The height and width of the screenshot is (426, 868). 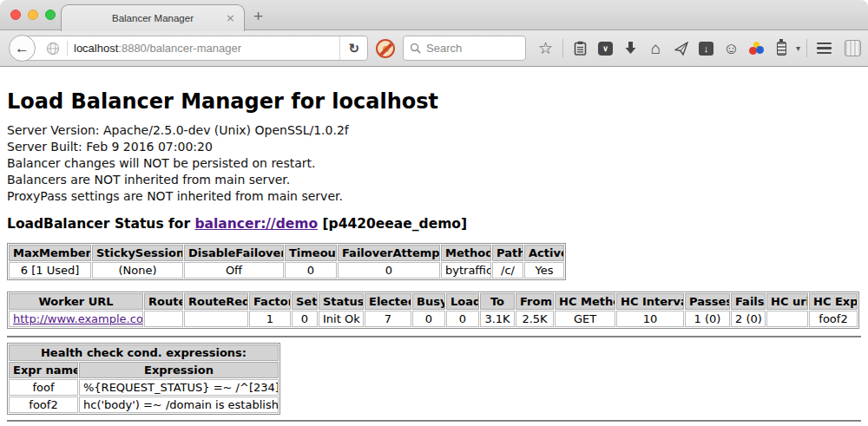 What do you see at coordinates (311, 271) in the screenshot?
I see `timeout-value: 0` at bounding box center [311, 271].